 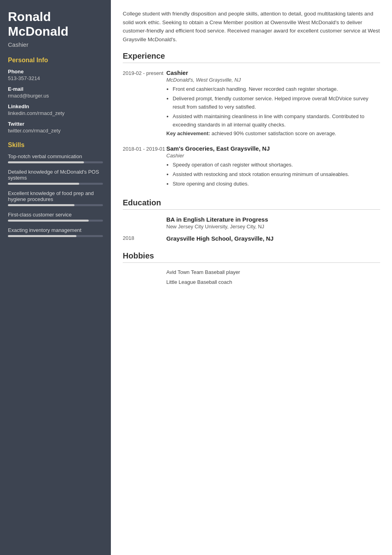 What do you see at coordinates (251, 278) in the screenshot?
I see `hobbies-list: Avid Town Team Baseball playerLittle Lea…` at bounding box center [251, 278].